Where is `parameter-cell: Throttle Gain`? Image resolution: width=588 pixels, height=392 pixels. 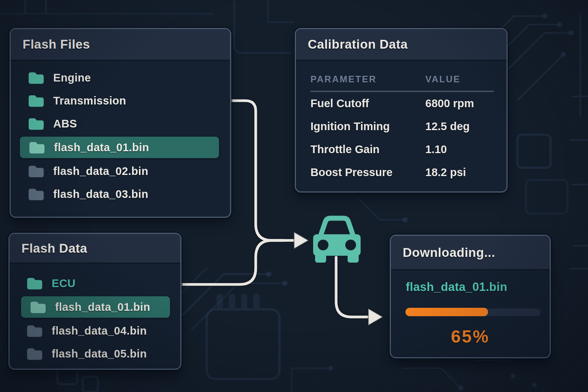 parameter-cell: Throttle Gain is located at coordinates (368, 149).